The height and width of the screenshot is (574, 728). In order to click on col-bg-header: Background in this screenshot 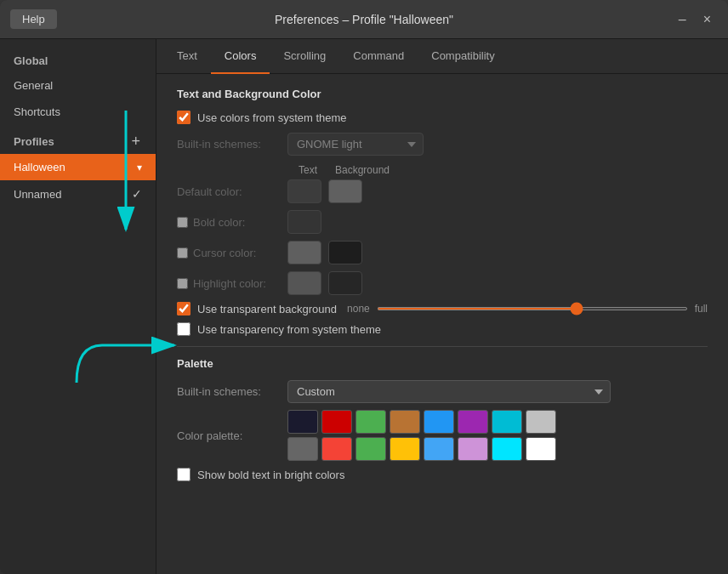, I will do `click(355, 170)`.